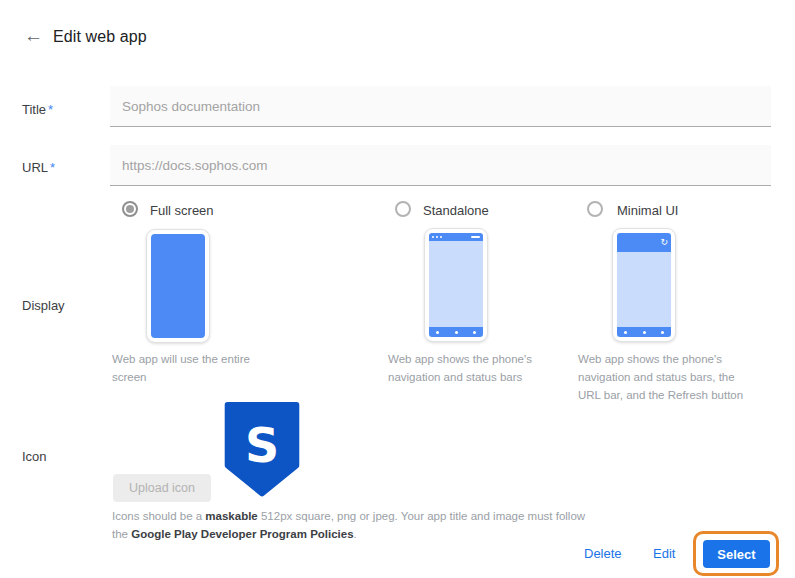 The height and width of the screenshot is (578, 795). I want to click on display-section-label: Display, so click(44, 306).